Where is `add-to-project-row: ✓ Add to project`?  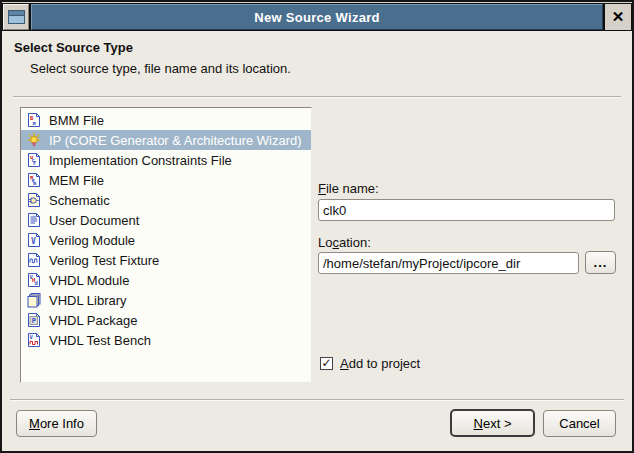 add-to-project-row: ✓ Add to project is located at coordinates (370, 364).